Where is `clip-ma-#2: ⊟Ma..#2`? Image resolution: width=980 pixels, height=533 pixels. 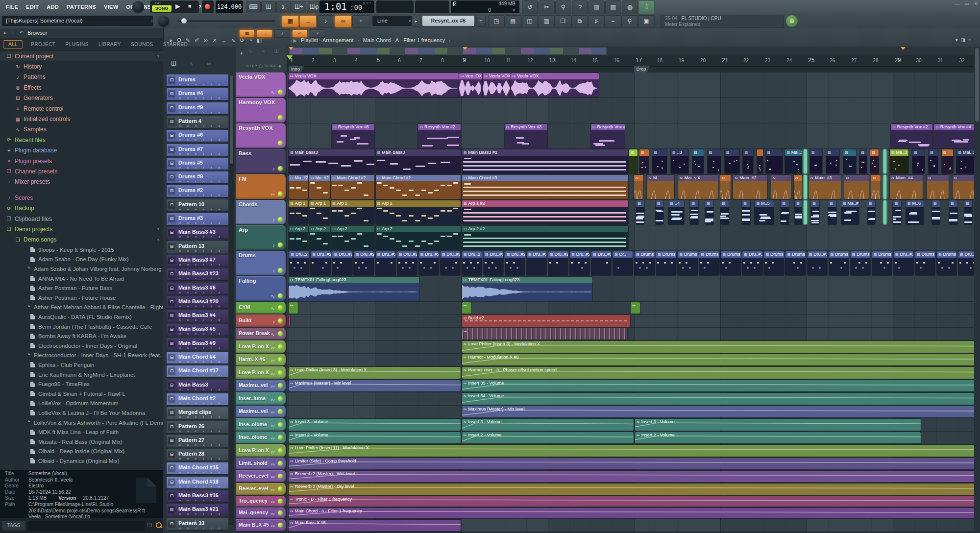
clip-ma-#2: ⊟Ma..#2 is located at coordinates (298, 187).